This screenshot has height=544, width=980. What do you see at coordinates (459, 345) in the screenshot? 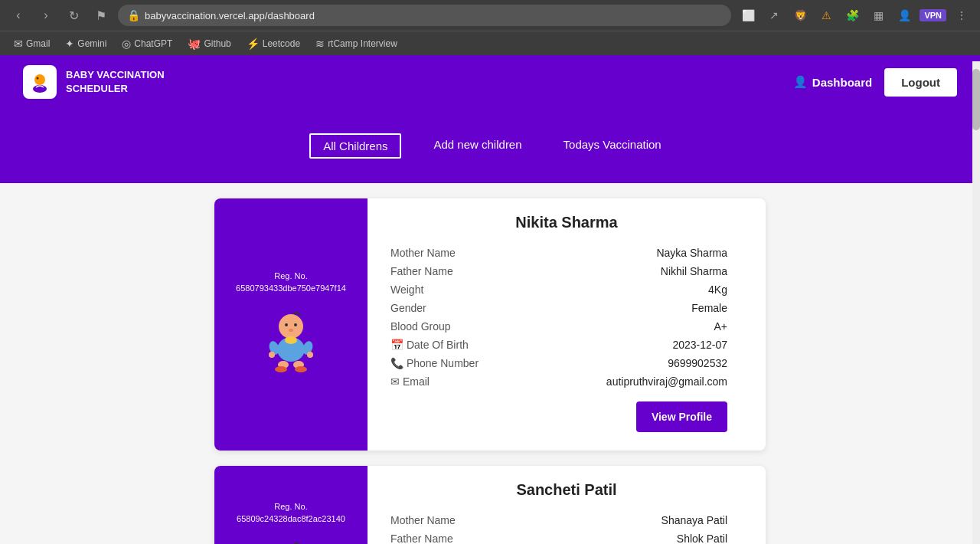
I see `label-dob: 📅 Date Of Birth` at bounding box center [459, 345].